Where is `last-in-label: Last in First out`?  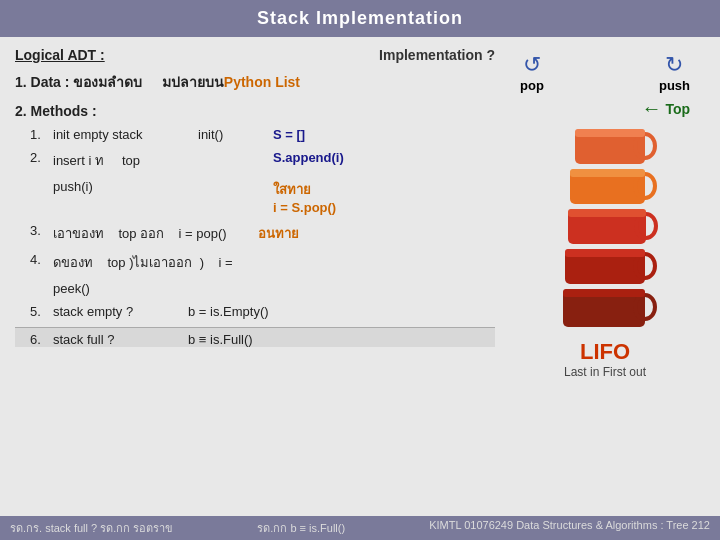 last-in-label: Last in First out is located at coordinates (605, 372).